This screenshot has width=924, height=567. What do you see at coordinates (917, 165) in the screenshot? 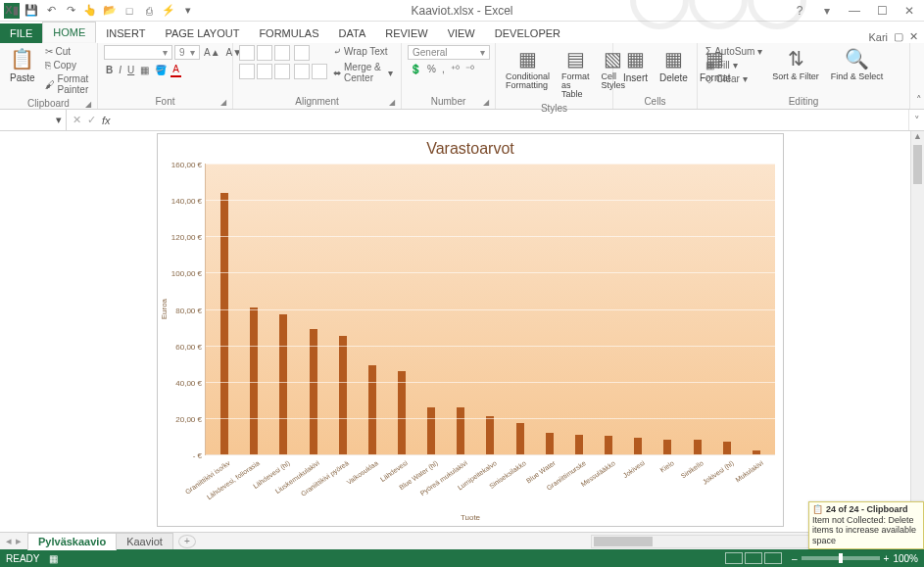
I see `vertical-scroll-thumb` at bounding box center [917, 165].